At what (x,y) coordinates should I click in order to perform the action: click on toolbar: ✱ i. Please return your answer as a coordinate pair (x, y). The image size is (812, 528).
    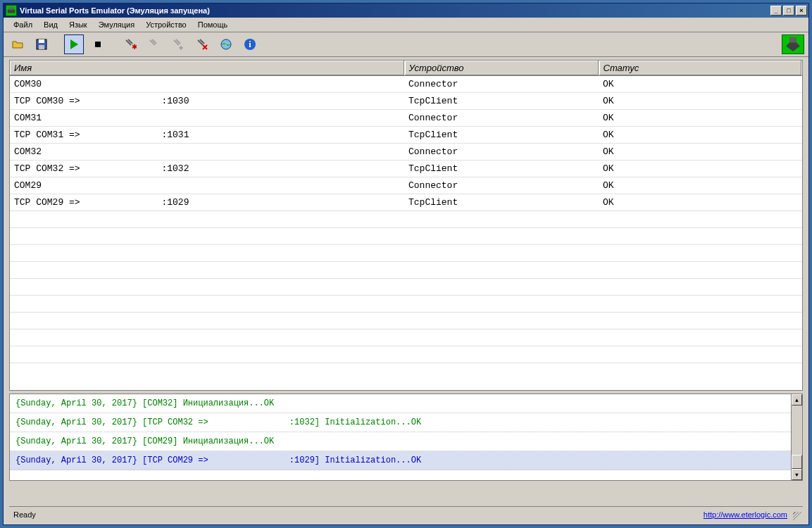
    Looking at the image, I should click on (406, 45).